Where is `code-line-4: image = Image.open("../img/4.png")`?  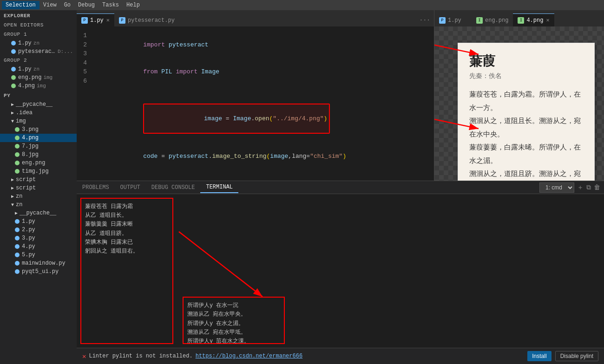 code-line-4: image = Image.open("../img/4.png") is located at coordinates (262, 119).